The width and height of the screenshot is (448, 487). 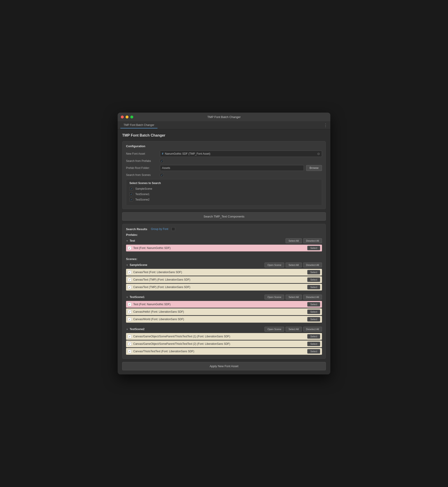 I want to click on browse-button: Browse, so click(x=314, y=168).